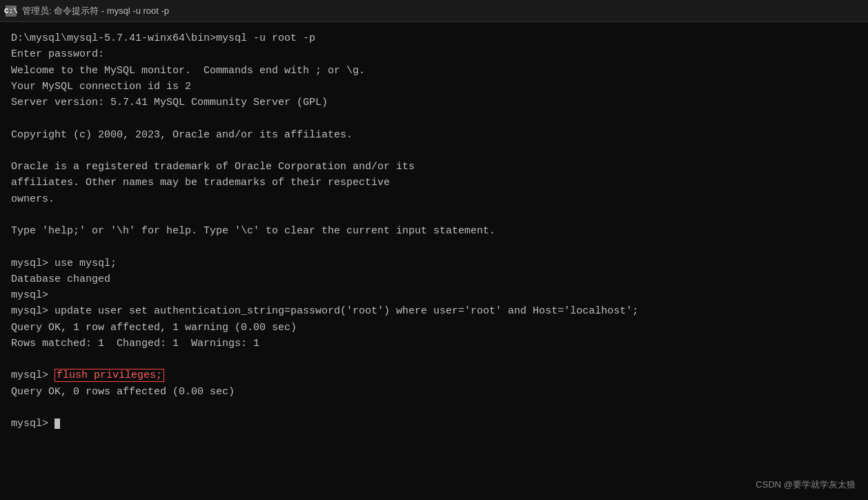 This screenshot has height=500, width=868. Describe the element at coordinates (434, 102) in the screenshot. I see `terminal-line: Server version: 5.7.41 MySQL Community S…` at that location.